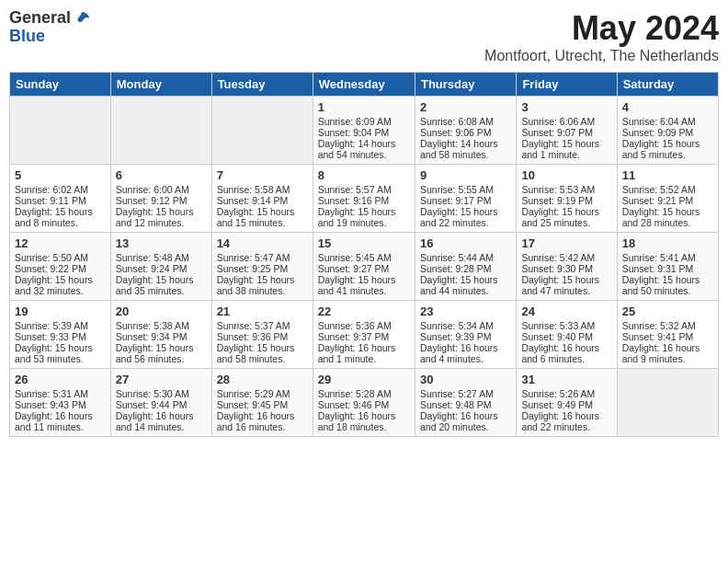  Describe the element at coordinates (667, 201) in the screenshot. I see `day-info: Sunset: 9:21 PM` at that location.